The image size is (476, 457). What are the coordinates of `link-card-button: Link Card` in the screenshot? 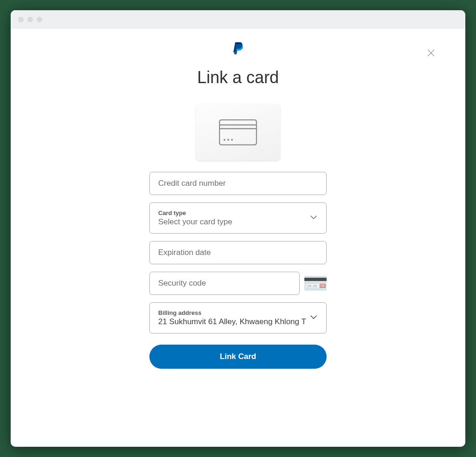 It's located at (238, 357).